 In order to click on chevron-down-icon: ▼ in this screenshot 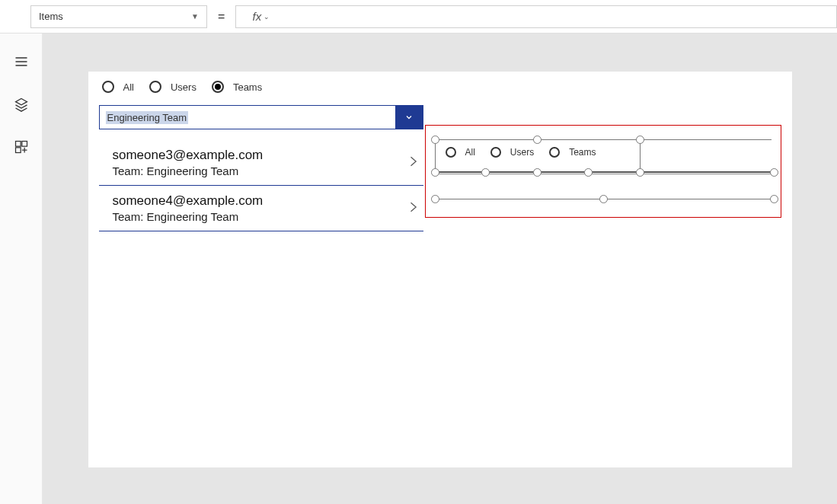, I will do `click(195, 17)`.